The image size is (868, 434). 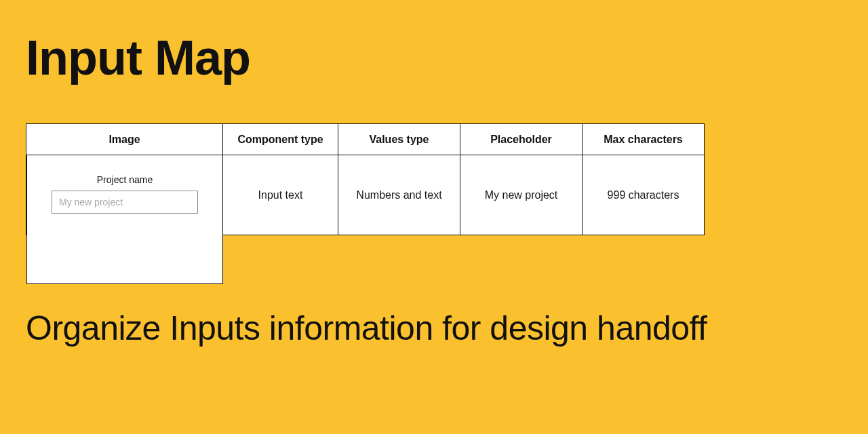 What do you see at coordinates (644, 140) in the screenshot?
I see `header-max-characters: Max characters` at bounding box center [644, 140].